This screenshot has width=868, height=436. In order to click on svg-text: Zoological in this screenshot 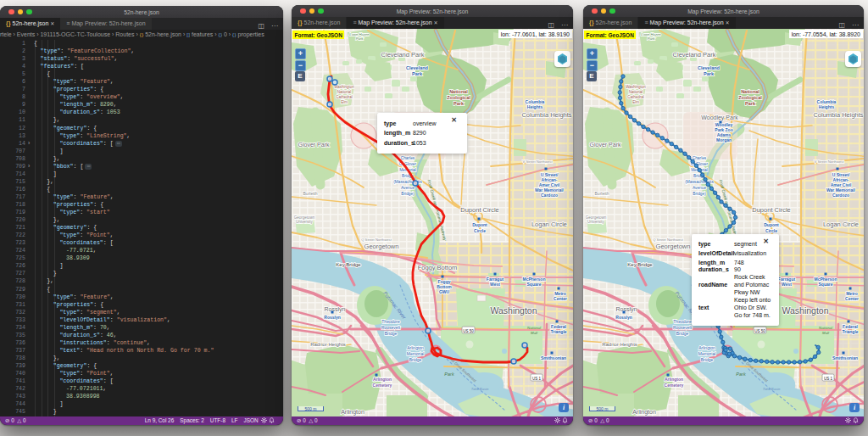, I will do `click(459, 98)`.